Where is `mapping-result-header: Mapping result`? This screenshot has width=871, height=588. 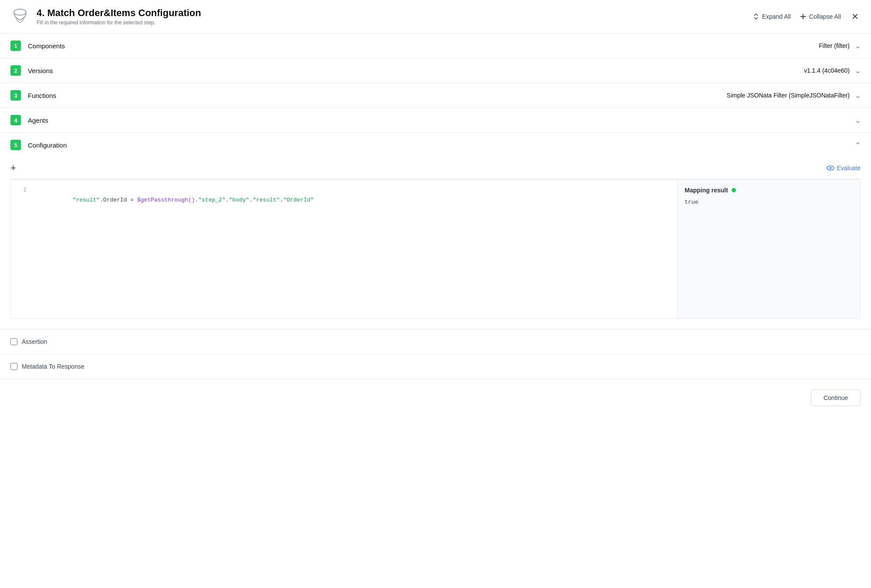
mapping-result-header: Mapping result is located at coordinates (769, 190).